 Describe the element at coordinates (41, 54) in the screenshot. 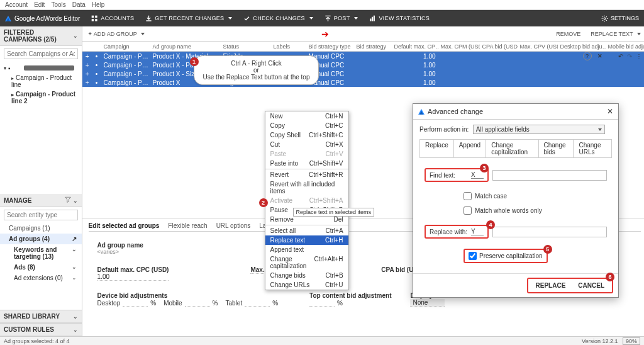

I see `campaign-search-input` at that location.